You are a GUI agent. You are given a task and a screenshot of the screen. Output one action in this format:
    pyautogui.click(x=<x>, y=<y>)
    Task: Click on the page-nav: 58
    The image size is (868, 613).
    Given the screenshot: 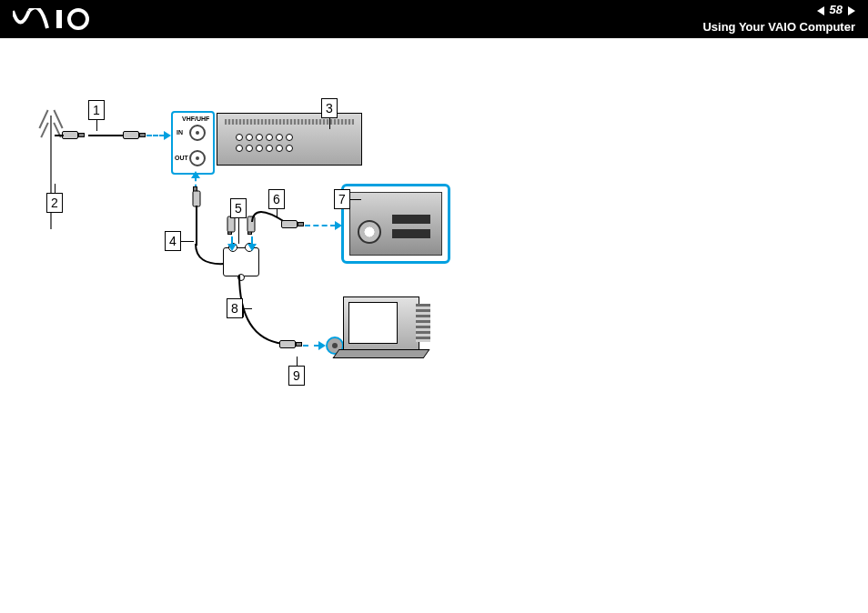 What is the action you would take?
    pyautogui.click(x=836, y=11)
    